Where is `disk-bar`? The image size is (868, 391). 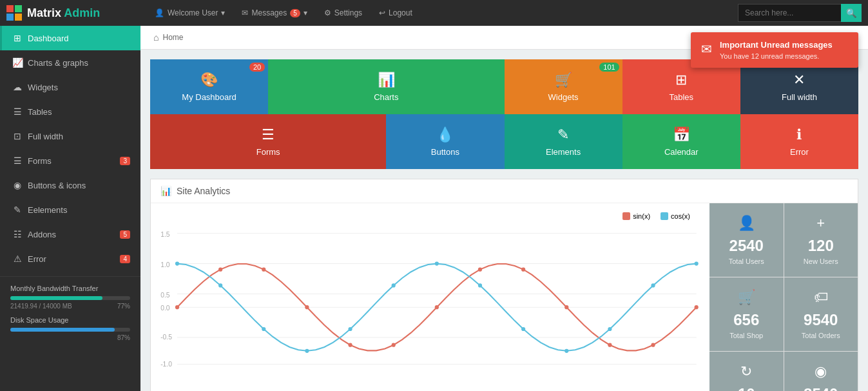 disk-bar is located at coordinates (63, 330).